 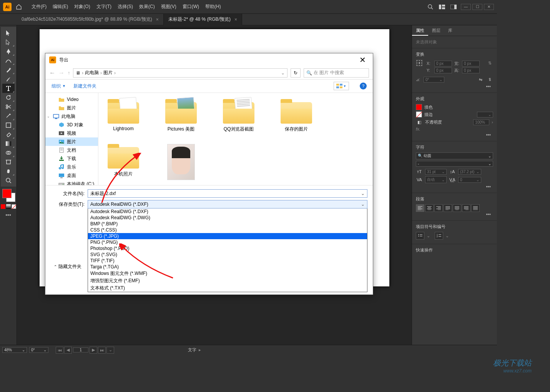 What do you see at coordinates (8, 88) in the screenshot?
I see `type-tool-icon` at bounding box center [8, 88].